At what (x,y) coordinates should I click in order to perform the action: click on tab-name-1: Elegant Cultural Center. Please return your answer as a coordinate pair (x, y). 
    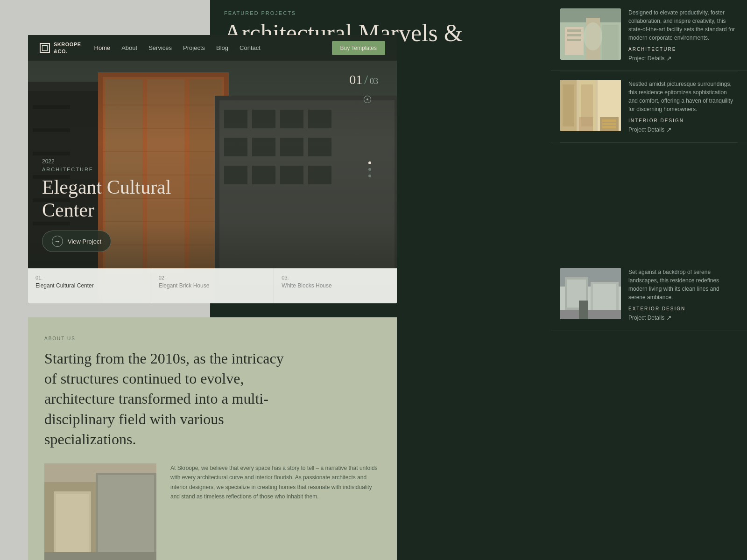
    Looking at the image, I should click on (90, 286).